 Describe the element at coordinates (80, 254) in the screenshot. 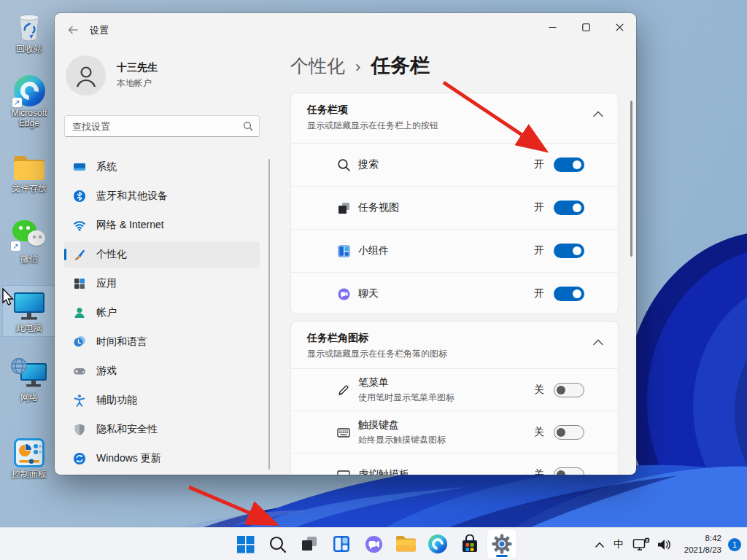

I see `paintbrush-icon` at that location.